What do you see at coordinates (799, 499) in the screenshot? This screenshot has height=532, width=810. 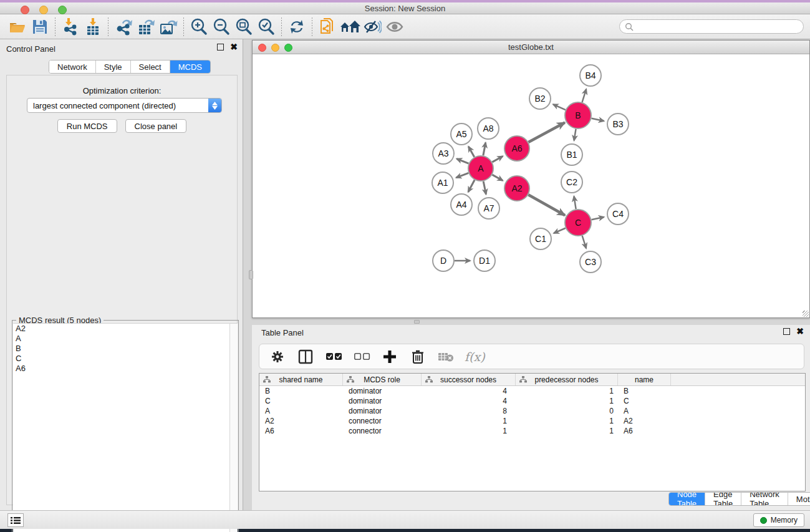 I see `tab-motifs: Motifs` at bounding box center [799, 499].